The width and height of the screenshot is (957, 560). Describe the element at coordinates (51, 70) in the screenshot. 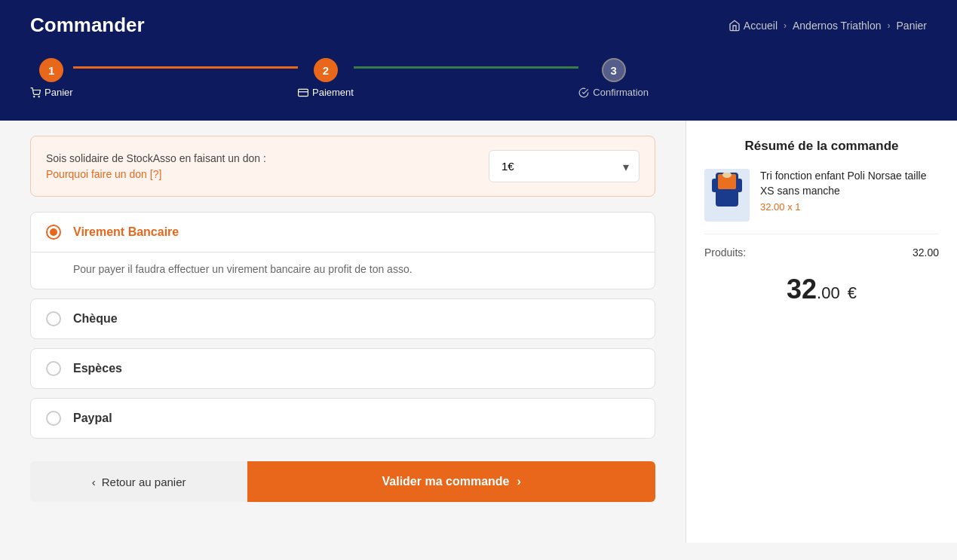

I see `step-1-circle: 1` at that location.